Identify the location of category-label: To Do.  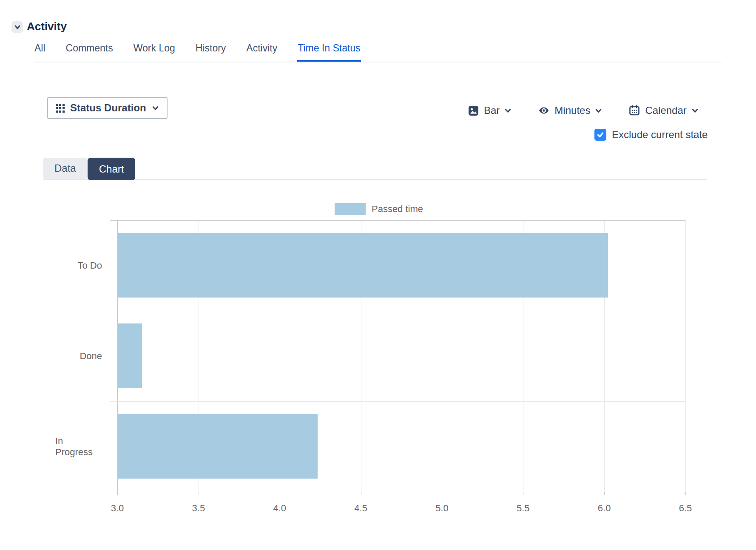
(82, 265).